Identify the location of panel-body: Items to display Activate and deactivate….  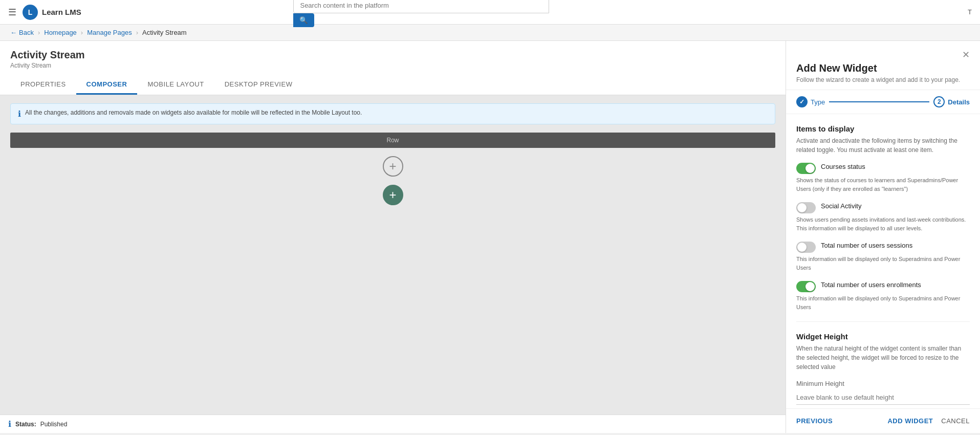
(883, 261).